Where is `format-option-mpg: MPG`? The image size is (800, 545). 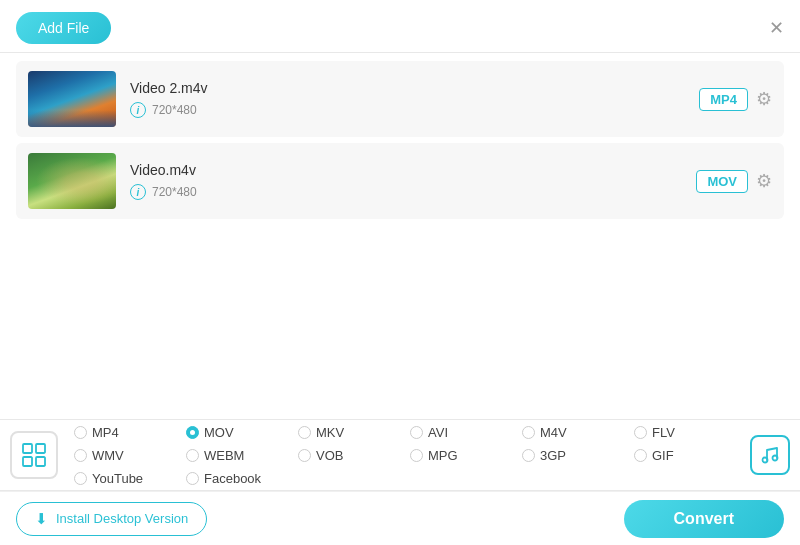
format-option-mpg: MPG is located at coordinates (462, 456).